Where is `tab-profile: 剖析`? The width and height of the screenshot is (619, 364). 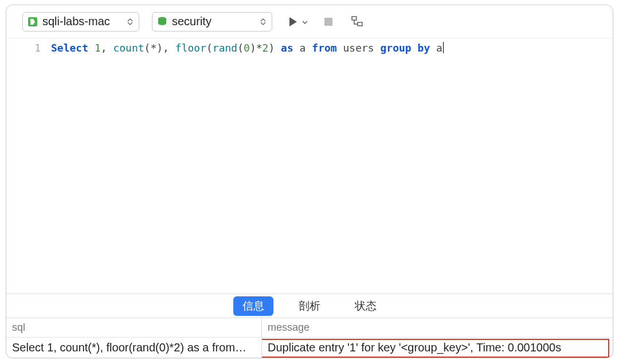
tab-profile: 剖析 is located at coordinates (310, 306).